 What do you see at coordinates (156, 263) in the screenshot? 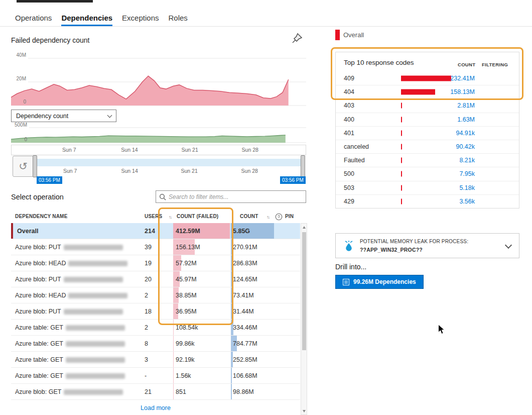
I see `users-value: 19` at bounding box center [156, 263].